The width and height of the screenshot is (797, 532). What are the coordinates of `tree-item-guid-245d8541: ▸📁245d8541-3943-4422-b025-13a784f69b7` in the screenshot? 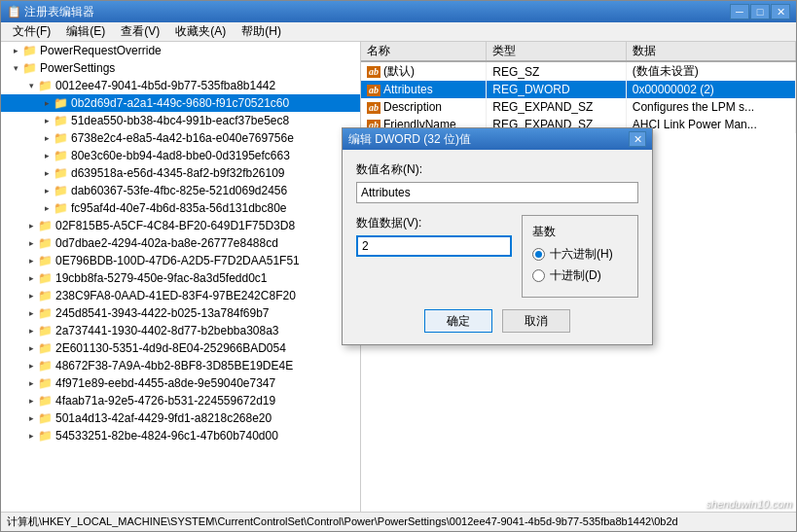 It's located at (181, 313).